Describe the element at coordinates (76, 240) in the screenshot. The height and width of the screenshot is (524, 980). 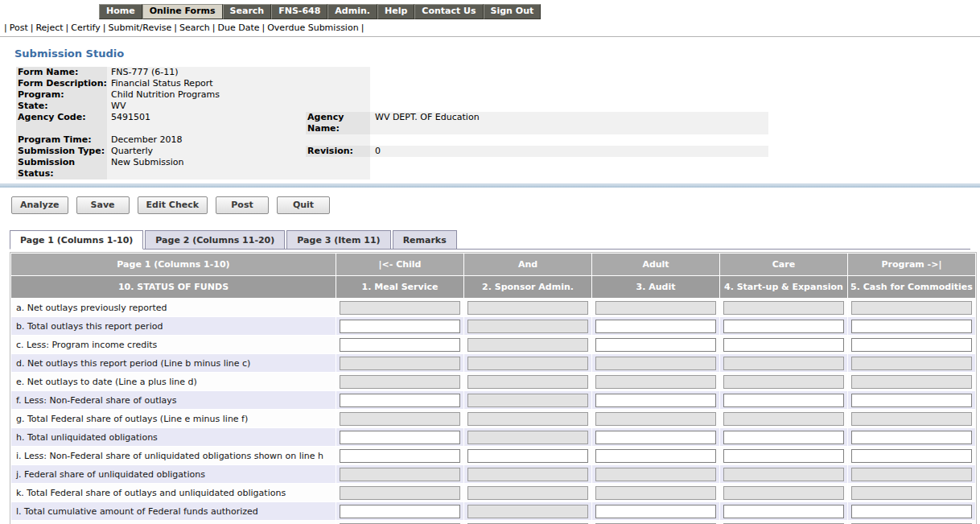
I see `tab-page-1-columns-1-10: Page 1 (Columns 1-10)` at that location.